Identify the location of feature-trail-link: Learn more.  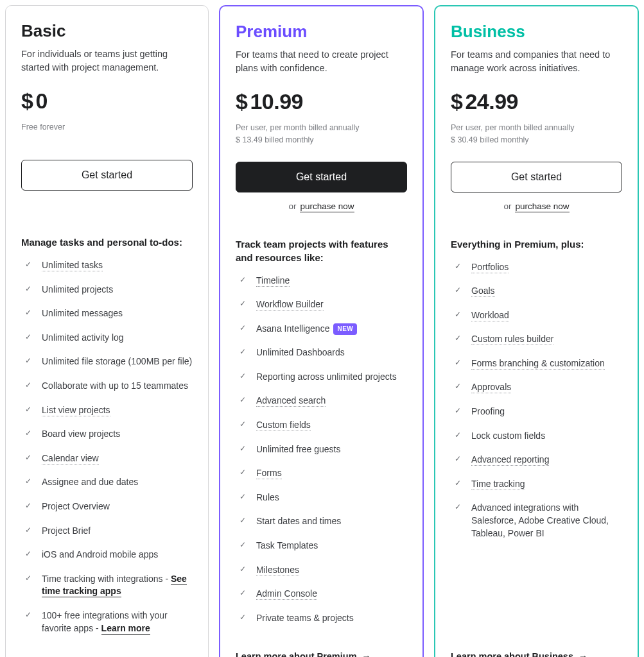
(126, 629).